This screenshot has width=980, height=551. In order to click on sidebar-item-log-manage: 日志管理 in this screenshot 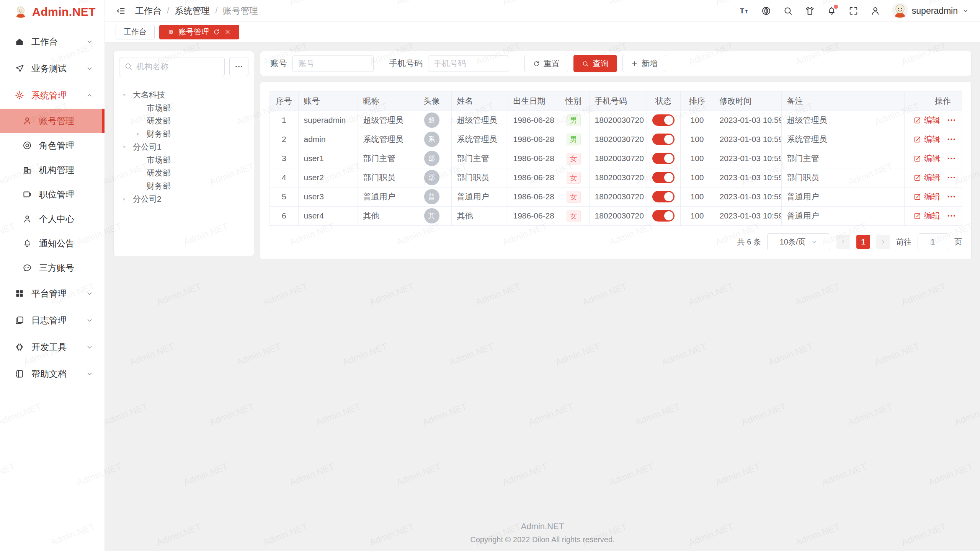, I will do `click(52, 320)`.